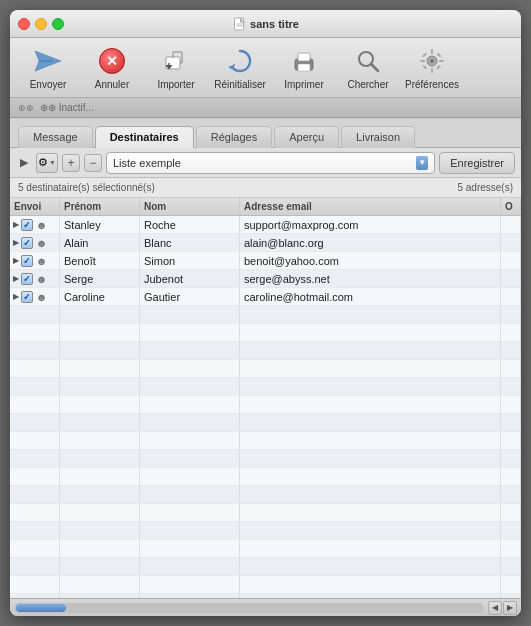 This screenshot has height=626, width=531. Describe the element at coordinates (71, 163) in the screenshot. I see `add-button: +` at that location.